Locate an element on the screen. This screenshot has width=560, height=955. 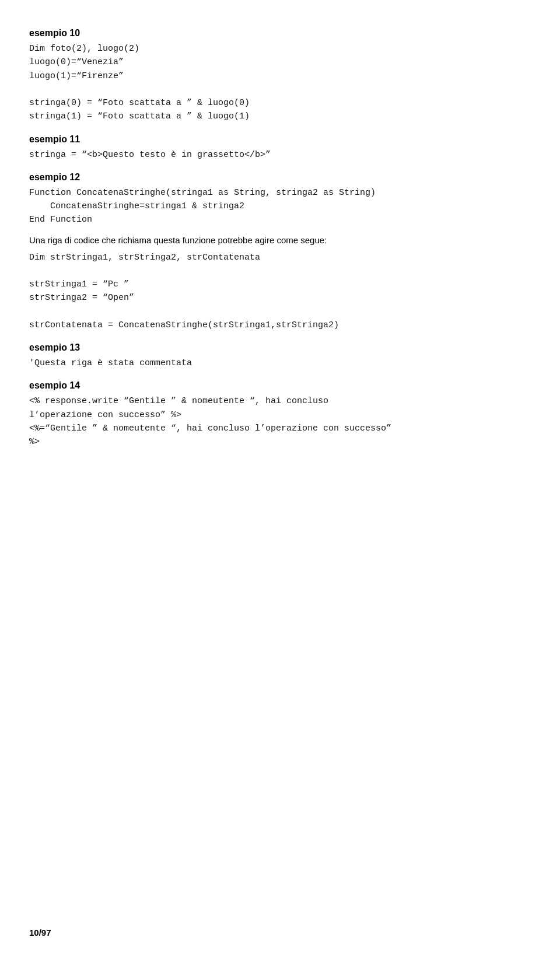
page-number: 10/97 is located at coordinates (40, 932).